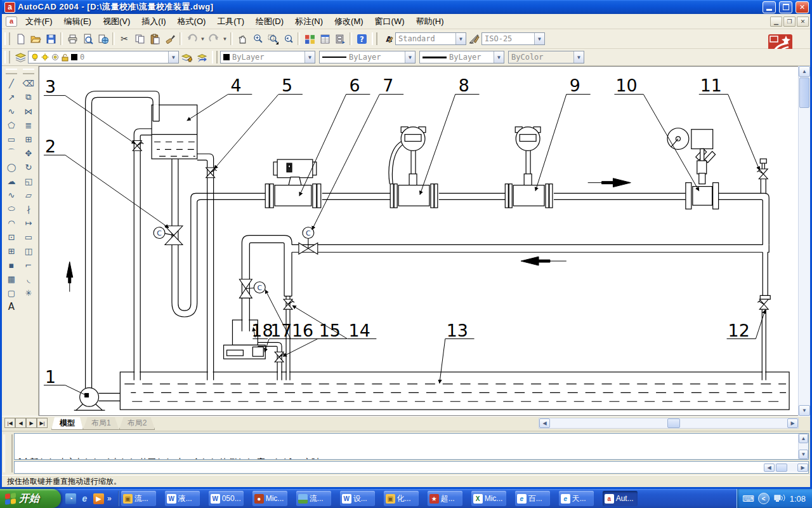 The height and width of the screenshot is (508, 812). Describe the element at coordinates (430, 22) in the screenshot. I see `menu-help: 帮助(H)` at that location.